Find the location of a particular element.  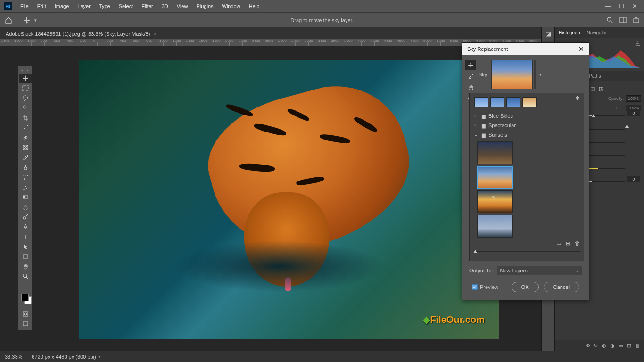

menu-file: File is located at coordinates (25, 6).